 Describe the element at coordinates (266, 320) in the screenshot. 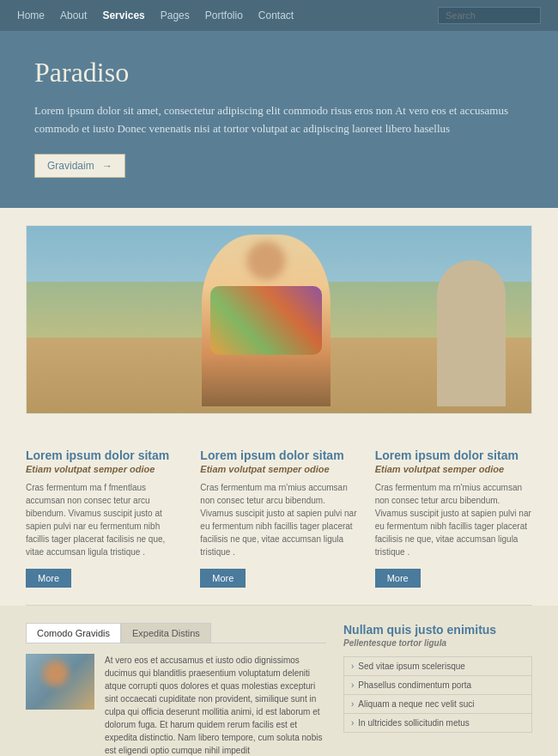

I see `figure-body` at that location.